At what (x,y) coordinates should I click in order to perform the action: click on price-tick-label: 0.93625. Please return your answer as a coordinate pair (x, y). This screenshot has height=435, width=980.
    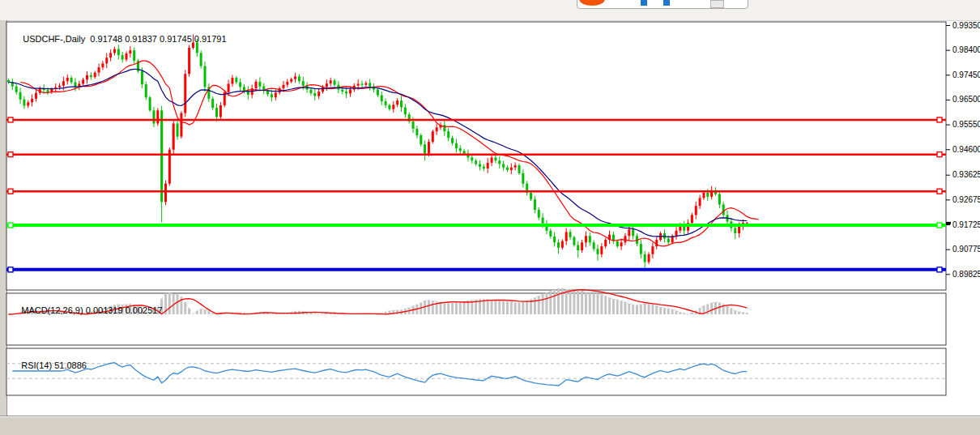
    Looking at the image, I should click on (966, 175).